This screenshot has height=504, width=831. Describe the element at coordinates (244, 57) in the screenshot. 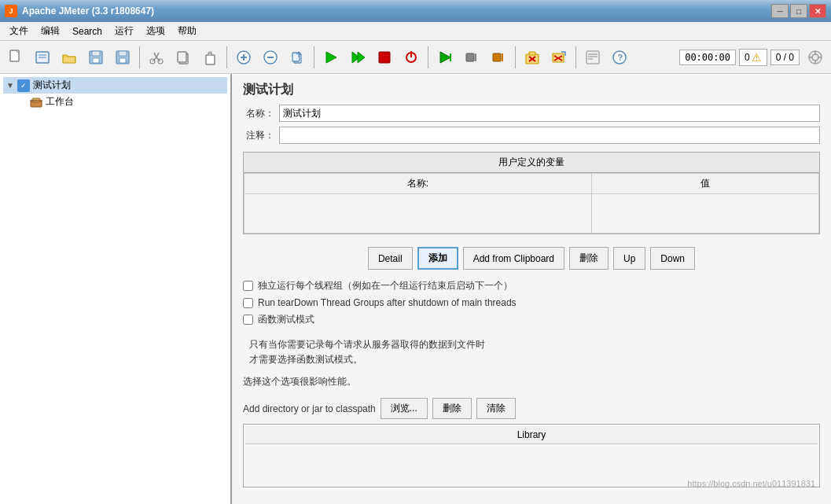

I see `add-node-button` at that location.